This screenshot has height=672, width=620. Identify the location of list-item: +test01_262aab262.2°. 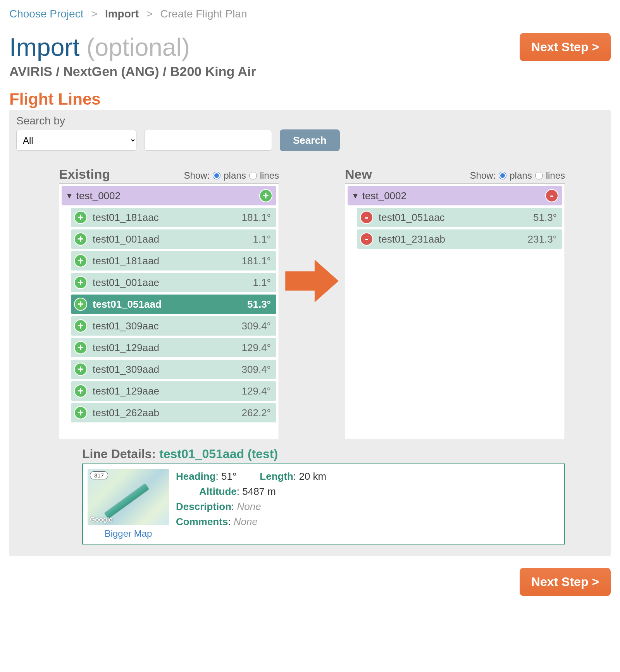
(174, 413).